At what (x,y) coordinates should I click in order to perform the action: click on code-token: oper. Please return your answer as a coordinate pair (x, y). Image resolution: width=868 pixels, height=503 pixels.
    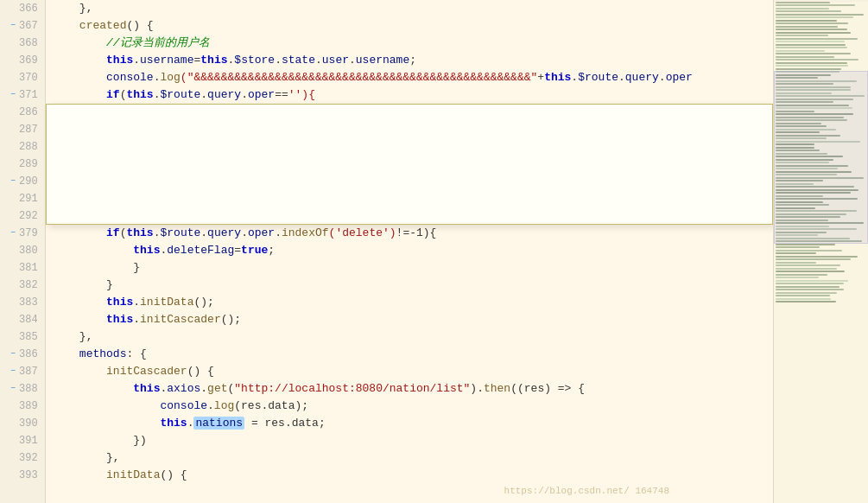
    Looking at the image, I should click on (261, 95).